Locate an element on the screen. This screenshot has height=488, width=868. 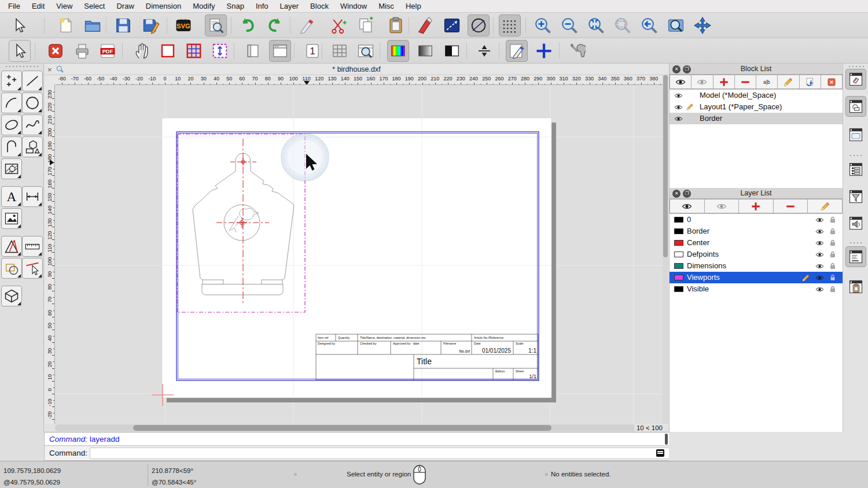
pen-red-button is located at coordinates (307, 25).